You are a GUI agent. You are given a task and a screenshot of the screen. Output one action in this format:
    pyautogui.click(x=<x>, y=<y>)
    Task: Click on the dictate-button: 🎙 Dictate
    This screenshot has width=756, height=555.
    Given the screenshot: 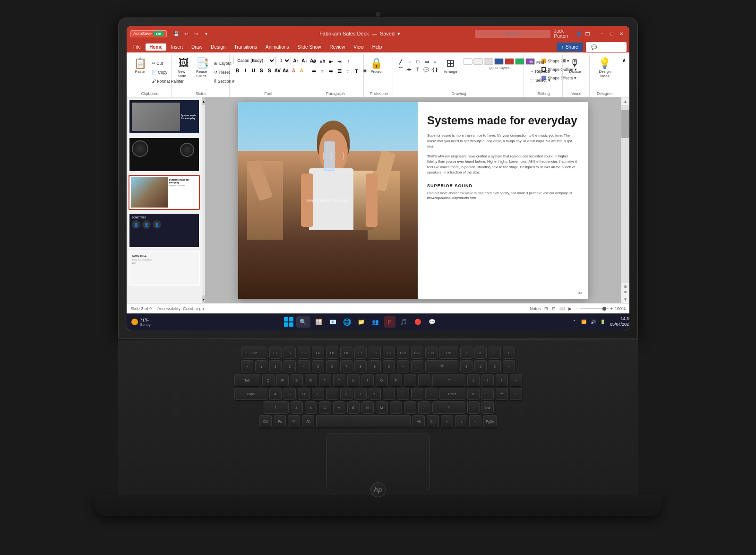 What is the action you would take?
    pyautogui.click(x=575, y=70)
    